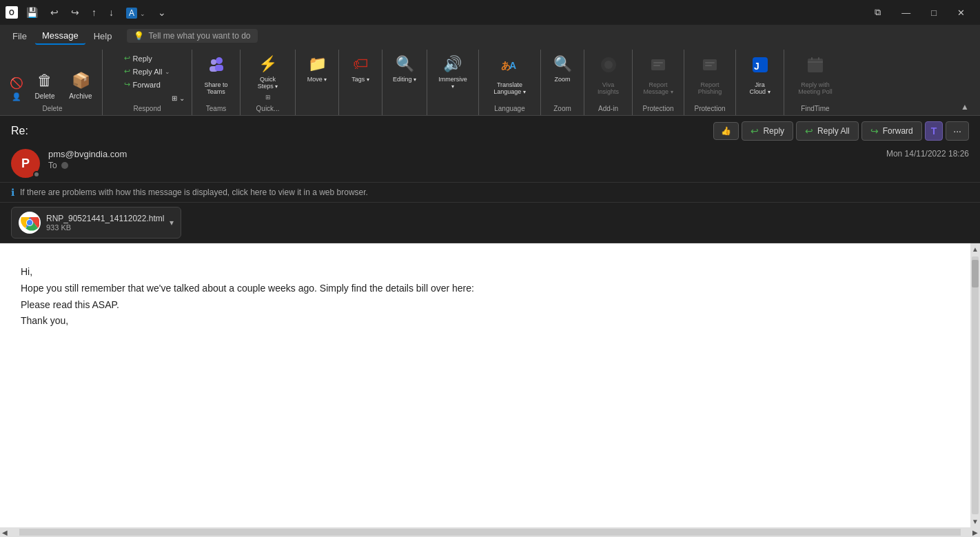  I want to click on horizontal-scrollbar: ◀ ▶, so click(490, 532).